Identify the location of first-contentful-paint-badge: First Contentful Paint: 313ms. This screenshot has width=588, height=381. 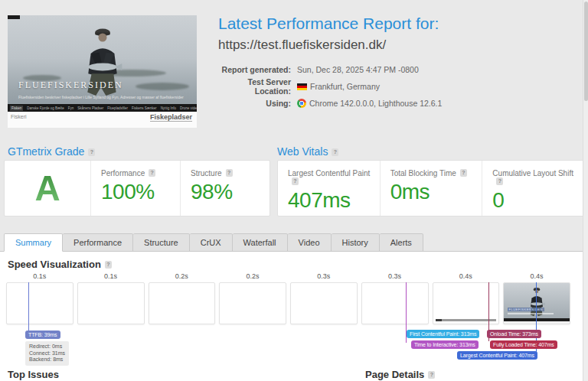
(443, 334).